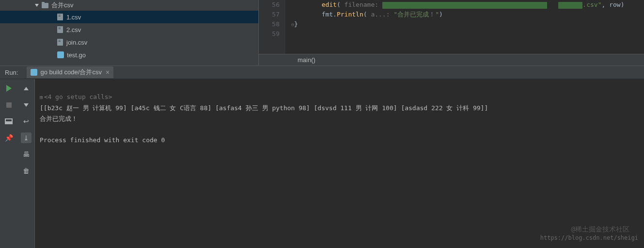 Image resolution: width=644 pixels, height=248 pixels. I want to click on wrap-icon: ↩, so click(26, 121).